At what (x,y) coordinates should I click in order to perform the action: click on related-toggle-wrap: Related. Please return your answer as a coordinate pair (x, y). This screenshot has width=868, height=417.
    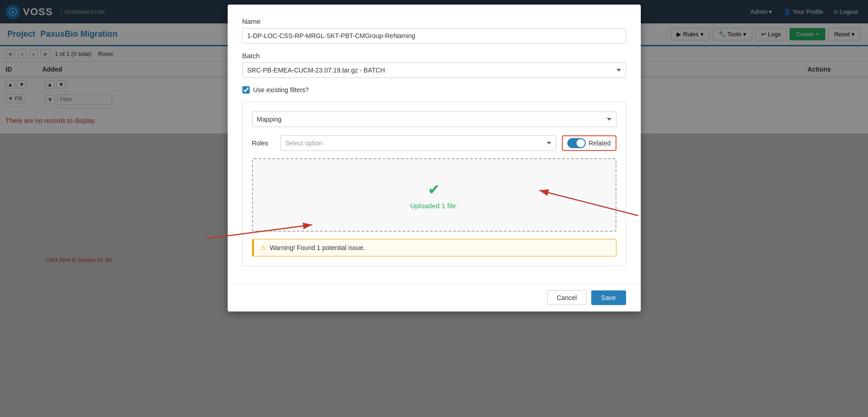
    Looking at the image, I should click on (589, 143).